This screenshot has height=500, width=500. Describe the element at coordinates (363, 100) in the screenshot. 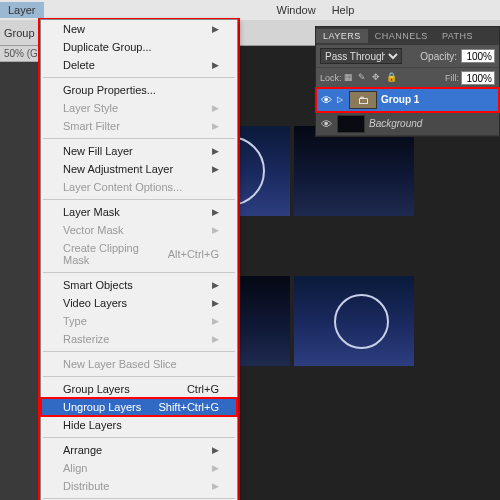

I see `folder-icon: 🗀` at that location.